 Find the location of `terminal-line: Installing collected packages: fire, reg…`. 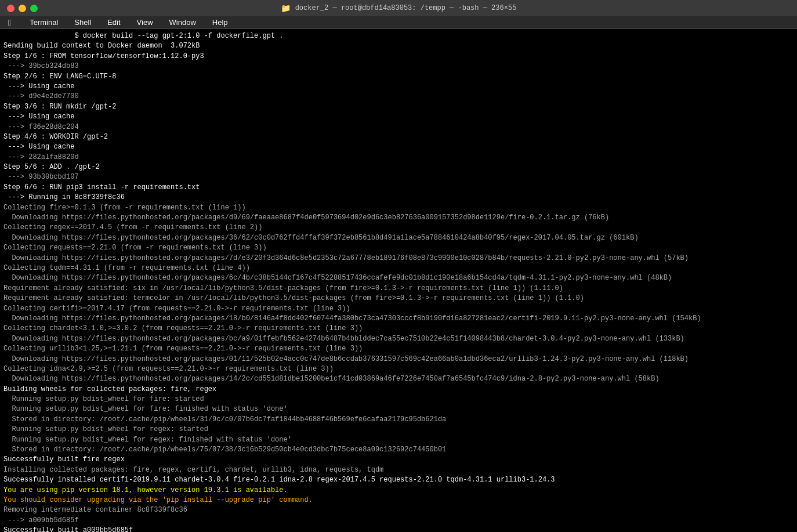

terminal-line: Installing collected packages: fire, reg… is located at coordinates (398, 470).